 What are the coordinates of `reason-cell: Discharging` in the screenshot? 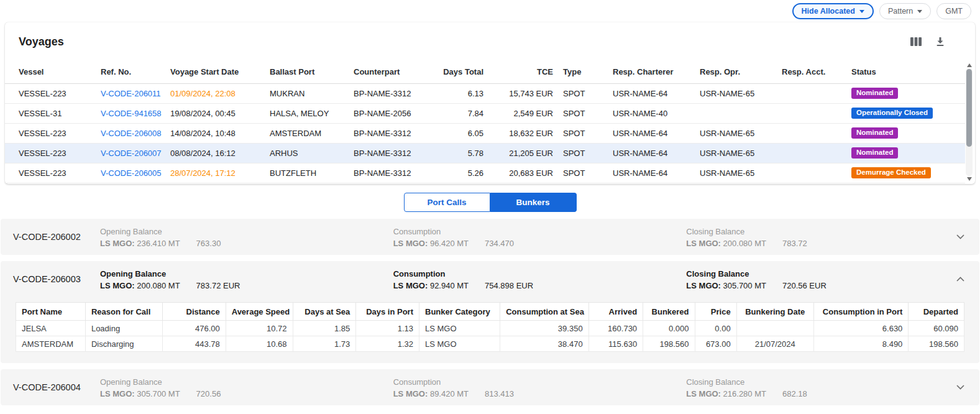 It's located at (124, 344).